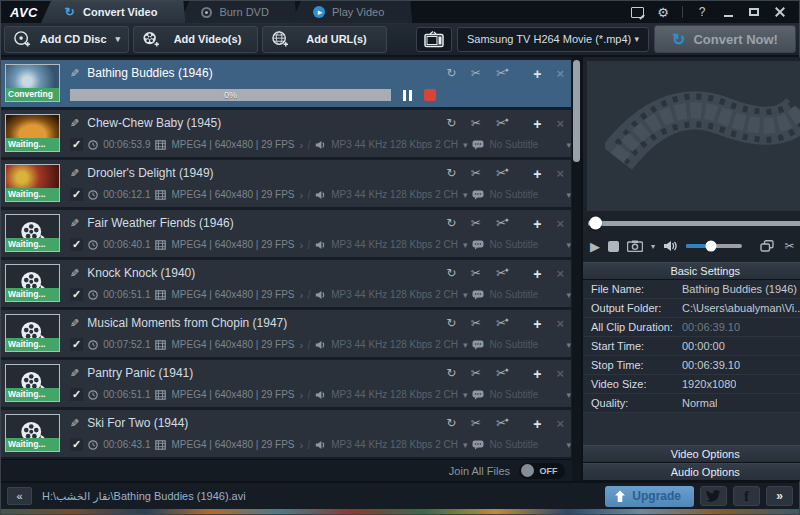 This screenshot has width=800, height=515. What do you see at coordinates (653, 246) in the screenshot?
I see `snapshot-dropdown-icon: ▾` at bounding box center [653, 246].